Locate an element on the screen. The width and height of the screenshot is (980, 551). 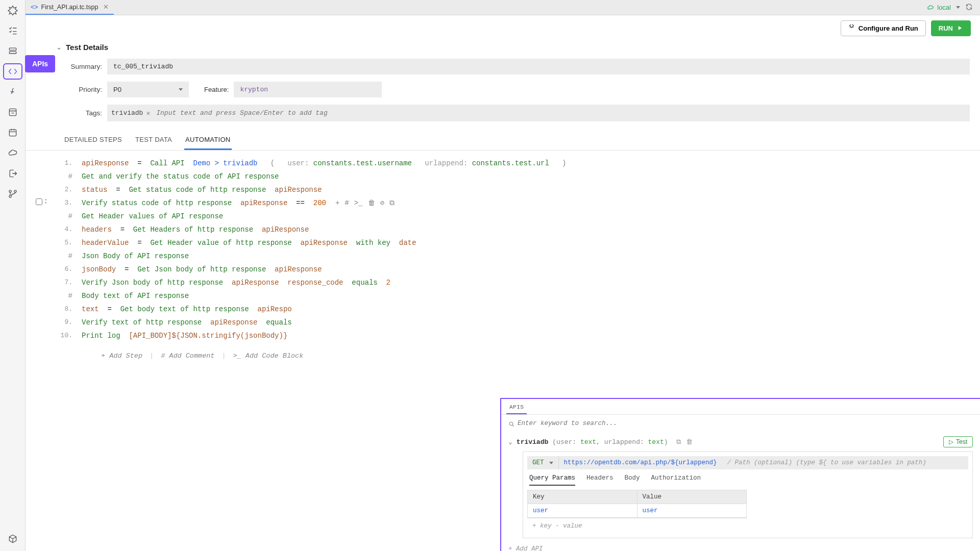
step-line: ▴▾ 3. Verify status code of http respons… is located at coordinates (519, 203).